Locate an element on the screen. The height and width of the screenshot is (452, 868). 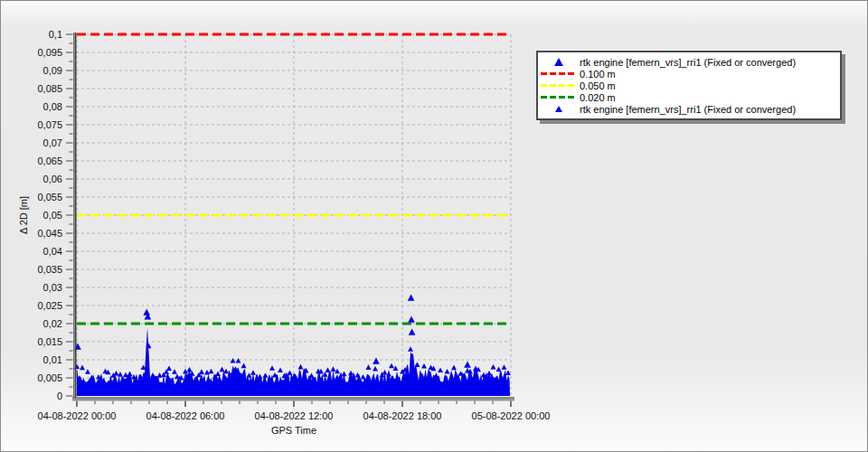
y-tick-label: 0,04 is located at coordinates (52, 251).